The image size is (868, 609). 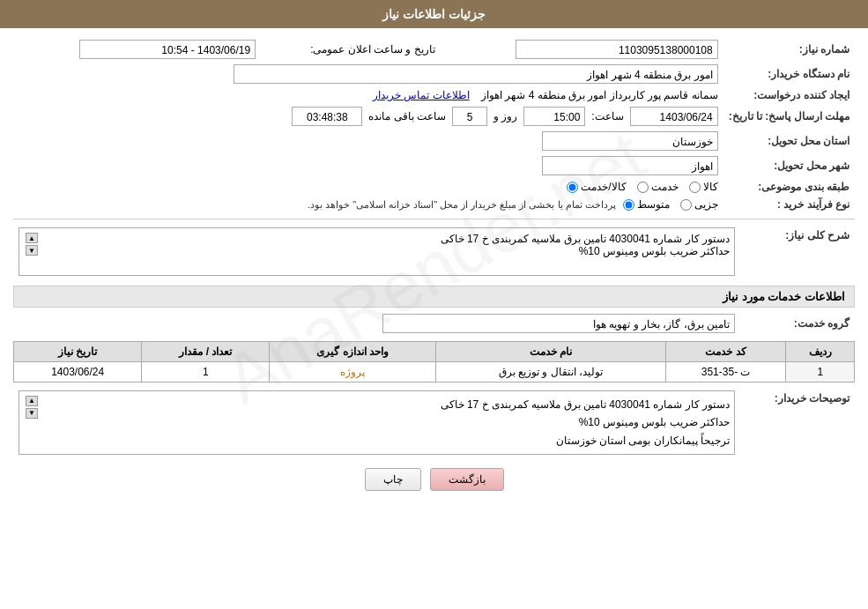 What do you see at coordinates (377, 252) in the screenshot?
I see `description-cell: ▲ ▼ دستور کار شماره 4030041 تامین برق مل…` at bounding box center [377, 252].